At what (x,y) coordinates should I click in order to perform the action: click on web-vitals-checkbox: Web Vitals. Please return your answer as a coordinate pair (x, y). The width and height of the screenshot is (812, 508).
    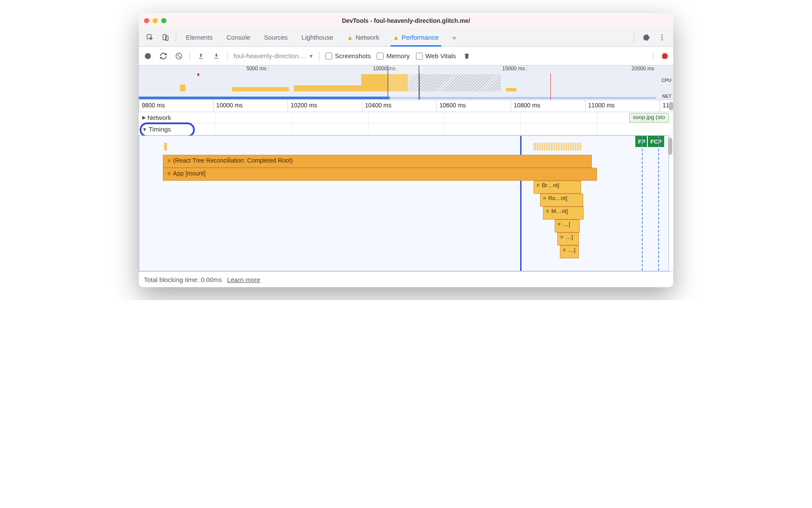
    Looking at the image, I should click on (436, 56).